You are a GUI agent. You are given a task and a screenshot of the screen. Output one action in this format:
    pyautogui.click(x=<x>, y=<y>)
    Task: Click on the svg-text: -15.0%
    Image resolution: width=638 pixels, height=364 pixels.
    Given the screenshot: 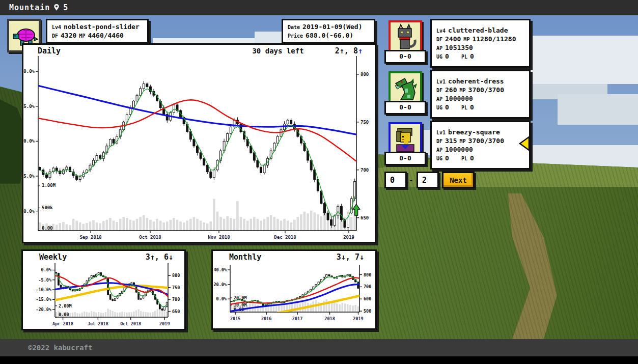 What is the action you would take?
    pyautogui.click(x=44, y=299)
    